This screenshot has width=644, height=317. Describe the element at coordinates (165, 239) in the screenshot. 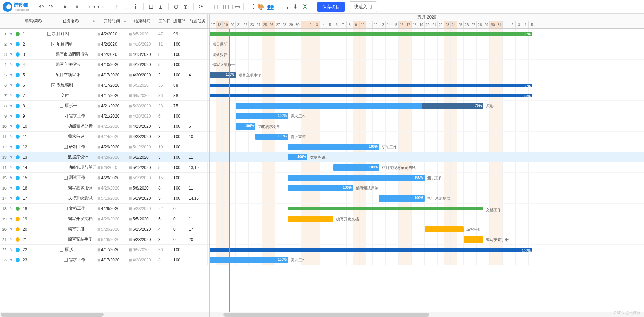

I see `work-days: 3` at that location.